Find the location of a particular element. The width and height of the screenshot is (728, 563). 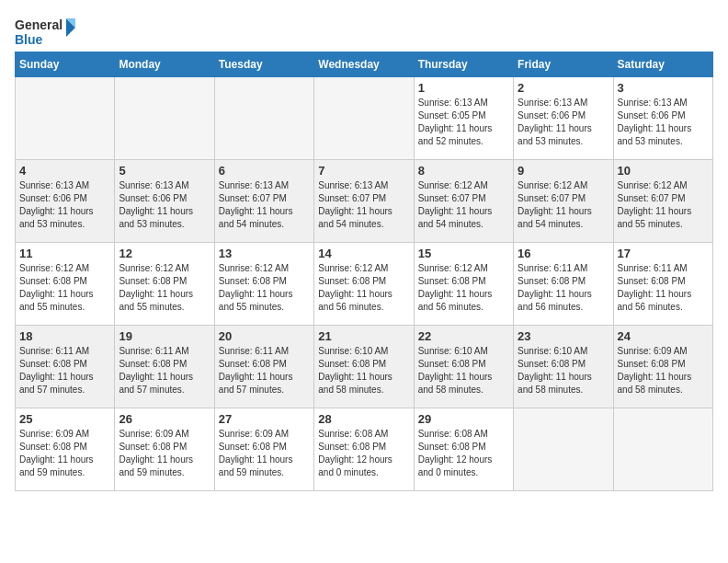

day-number: 14 is located at coordinates (364, 254).